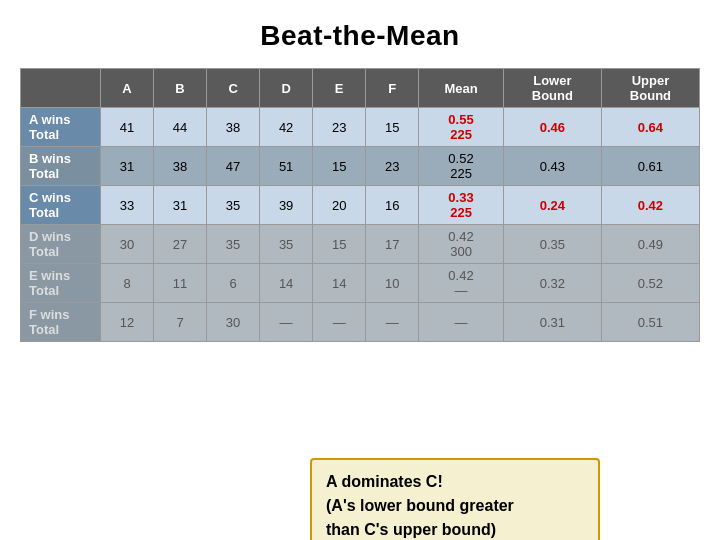 The height and width of the screenshot is (540, 720). What do you see at coordinates (340, 206) in the screenshot?
I see `cell-2-4: 20` at bounding box center [340, 206].